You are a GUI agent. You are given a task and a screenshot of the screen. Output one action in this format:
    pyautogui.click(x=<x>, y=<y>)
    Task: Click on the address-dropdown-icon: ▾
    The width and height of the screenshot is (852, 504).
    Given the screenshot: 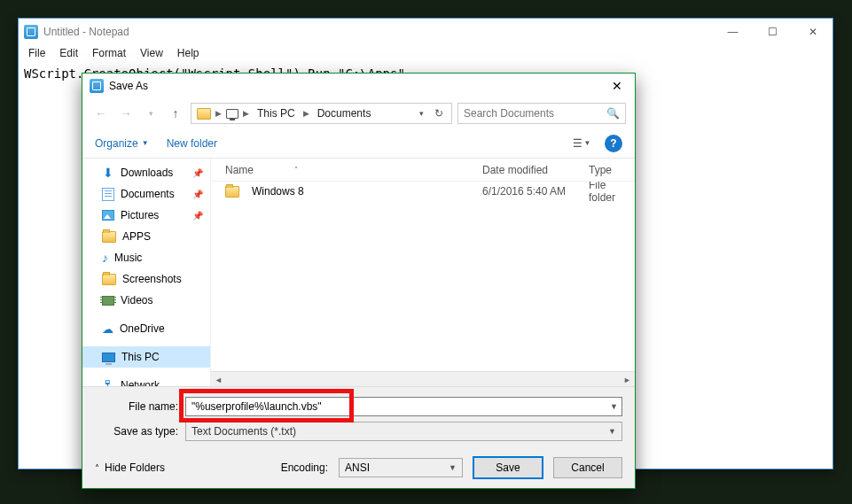 What is the action you would take?
    pyautogui.click(x=421, y=113)
    